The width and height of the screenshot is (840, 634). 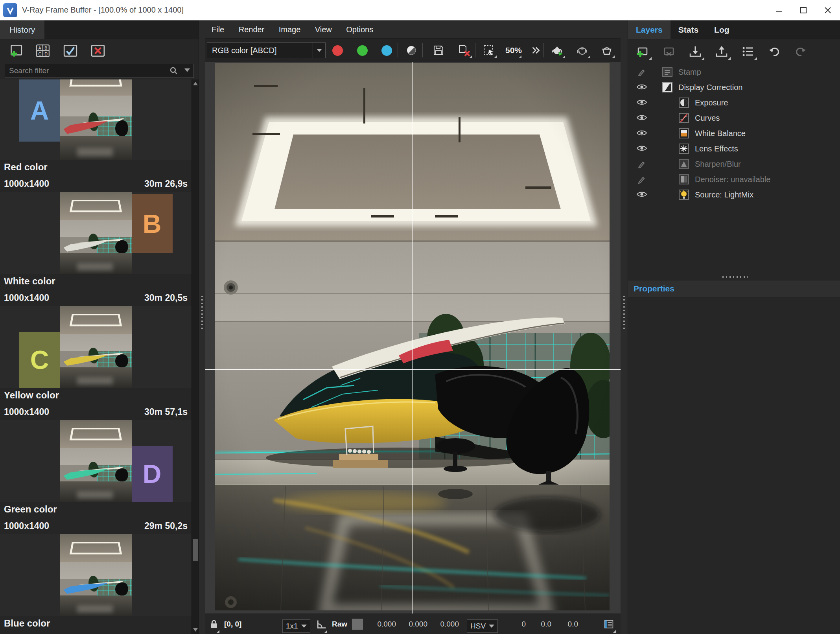 What do you see at coordinates (152, 474) in the screenshot?
I see `compare-letter-panel: D` at bounding box center [152, 474].